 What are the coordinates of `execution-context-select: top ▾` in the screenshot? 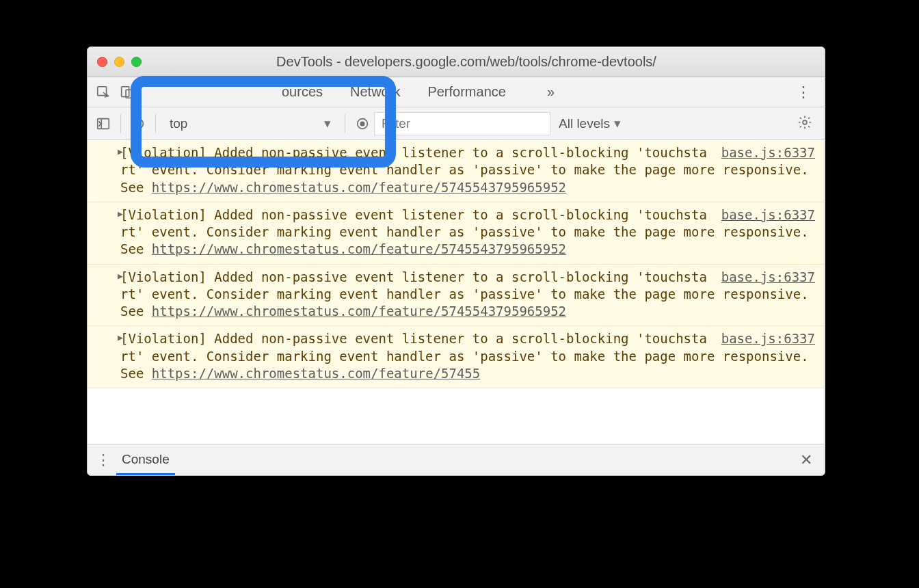 It's located at (250, 124).